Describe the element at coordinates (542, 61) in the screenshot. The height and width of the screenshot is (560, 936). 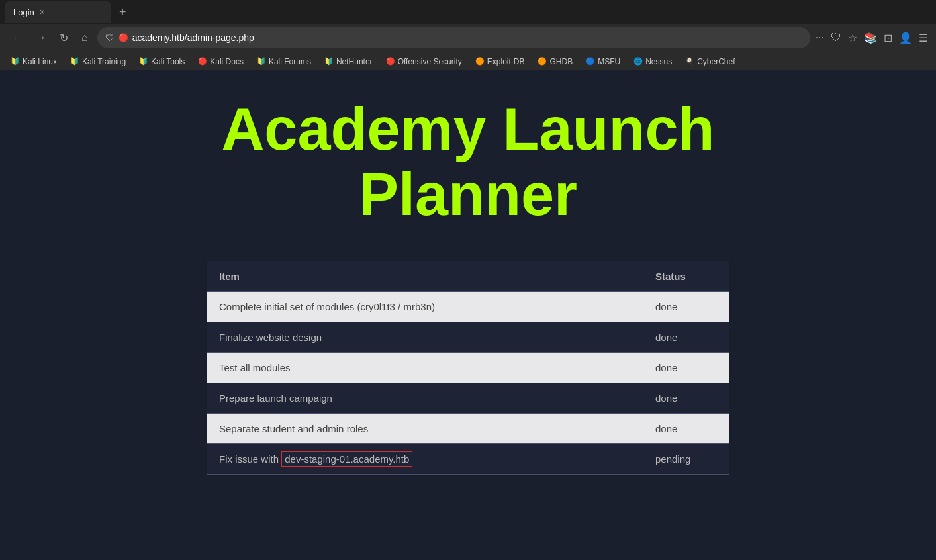
I see `ghdb-icon: 🟠` at that location.